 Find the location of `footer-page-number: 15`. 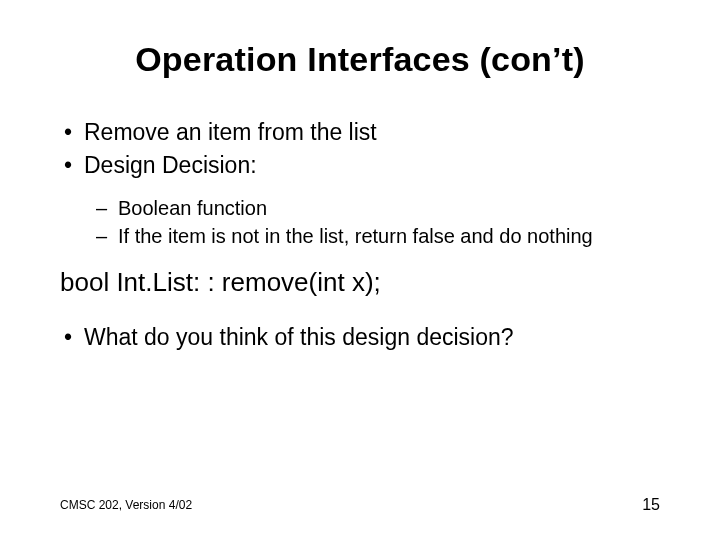

footer-page-number: 15 is located at coordinates (651, 505).